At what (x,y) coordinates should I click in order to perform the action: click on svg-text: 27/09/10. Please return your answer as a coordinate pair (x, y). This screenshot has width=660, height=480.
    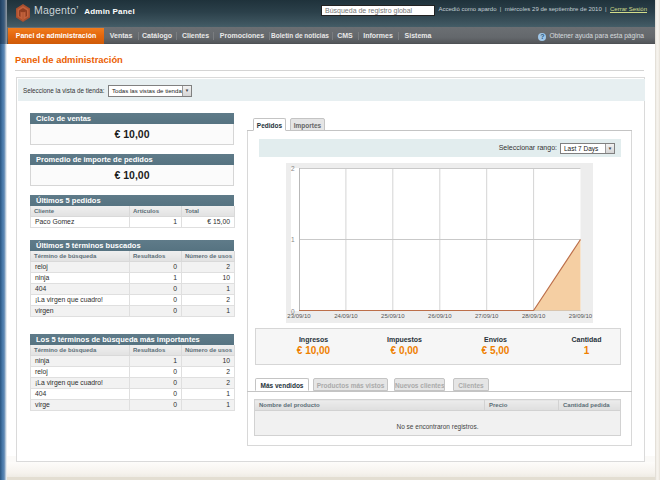
    Looking at the image, I should click on (487, 316).